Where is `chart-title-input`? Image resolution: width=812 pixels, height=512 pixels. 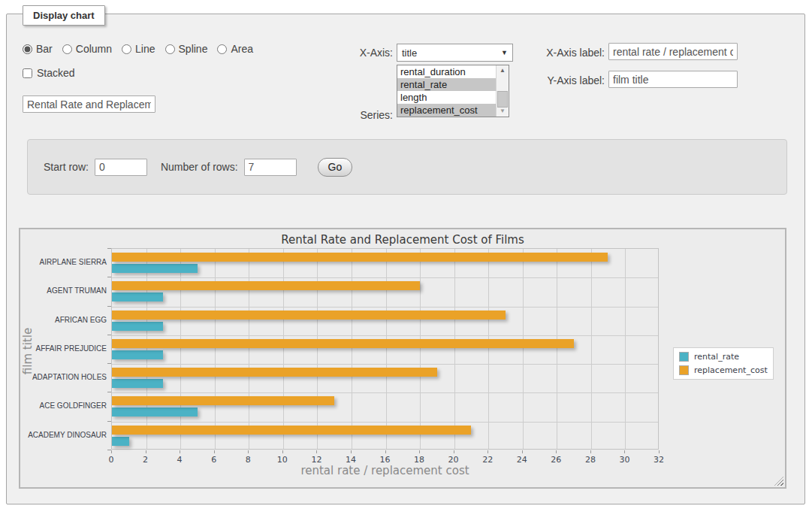
chart-title-input is located at coordinates (89, 104).